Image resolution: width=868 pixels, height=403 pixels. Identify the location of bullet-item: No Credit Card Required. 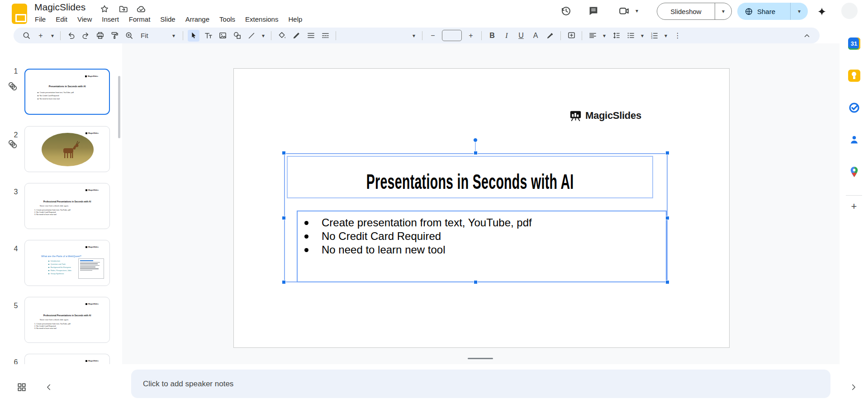
(381, 236).